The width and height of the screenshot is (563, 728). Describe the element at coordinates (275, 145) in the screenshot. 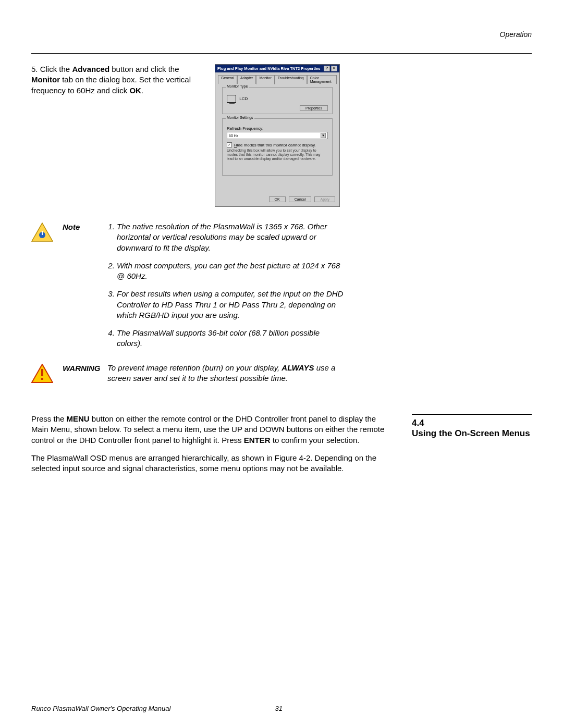

I see `hide-modes-label: Hide modes that this monitor cannot disp…` at that location.